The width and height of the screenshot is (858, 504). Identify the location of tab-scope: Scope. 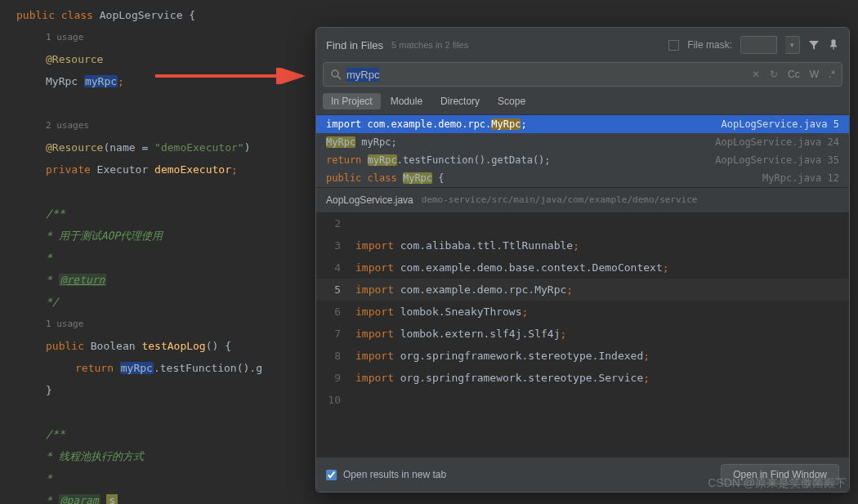
(512, 101).